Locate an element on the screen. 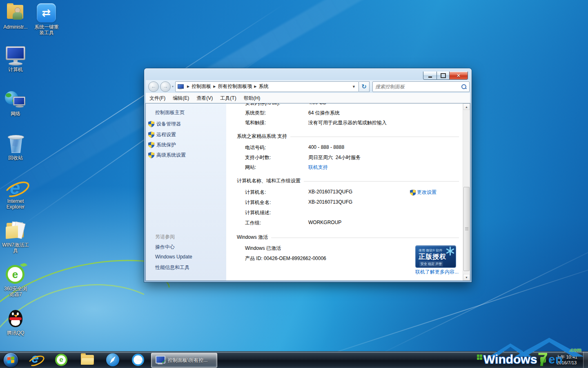 The width and height of the screenshot is (588, 368). desktop-icon-360-browser: e 360安全浏览器7 is located at coordinates (16, 281).